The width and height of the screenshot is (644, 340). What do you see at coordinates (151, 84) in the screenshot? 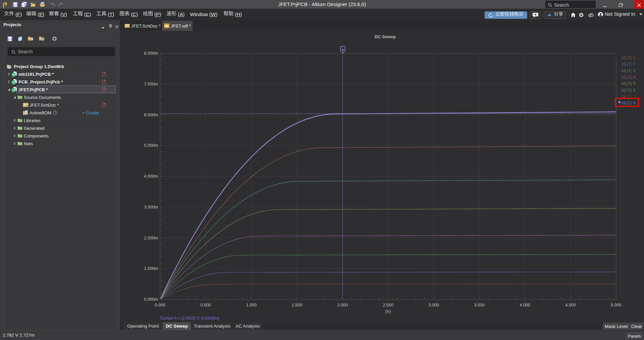
I see `svg-text: 7.000m` at bounding box center [151, 84].